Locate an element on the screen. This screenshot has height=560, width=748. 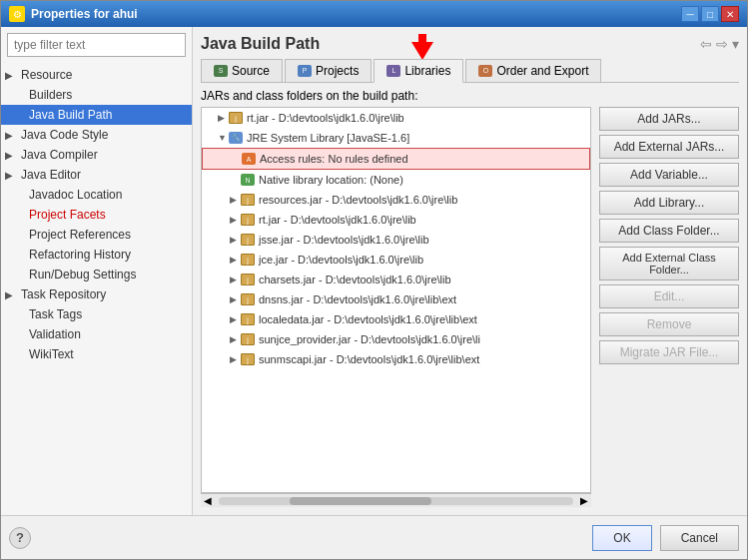
sidebar-item-resource: ▶ Resource is located at coordinates (96, 75).